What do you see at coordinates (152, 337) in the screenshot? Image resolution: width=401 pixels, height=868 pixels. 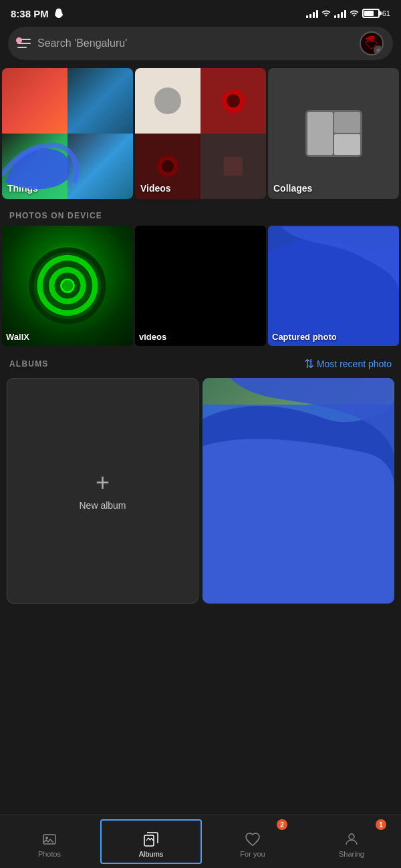 I see `device-label-videos: videos` at bounding box center [152, 337].